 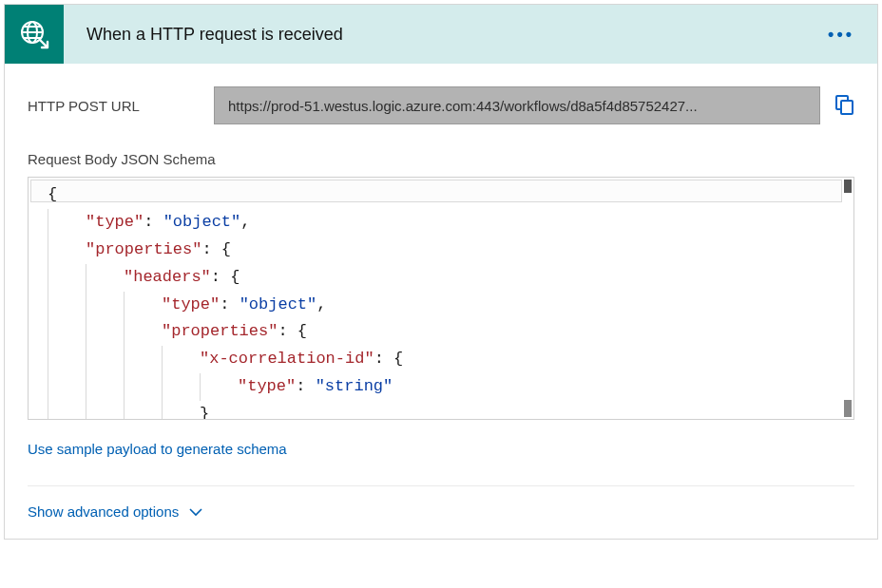 I want to click on card-header: When a HTTP request is received •••, so click(x=441, y=34).